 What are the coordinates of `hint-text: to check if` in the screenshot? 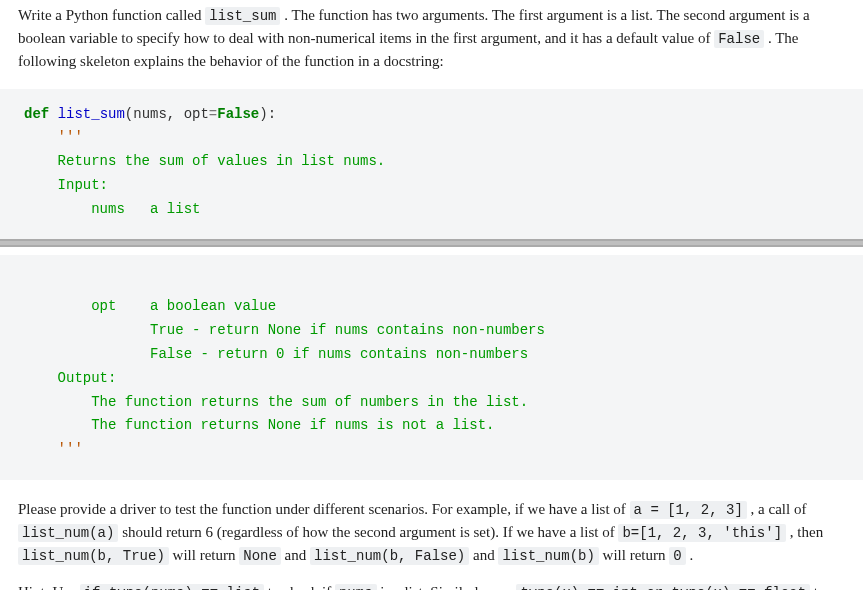 It's located at (300, 587).